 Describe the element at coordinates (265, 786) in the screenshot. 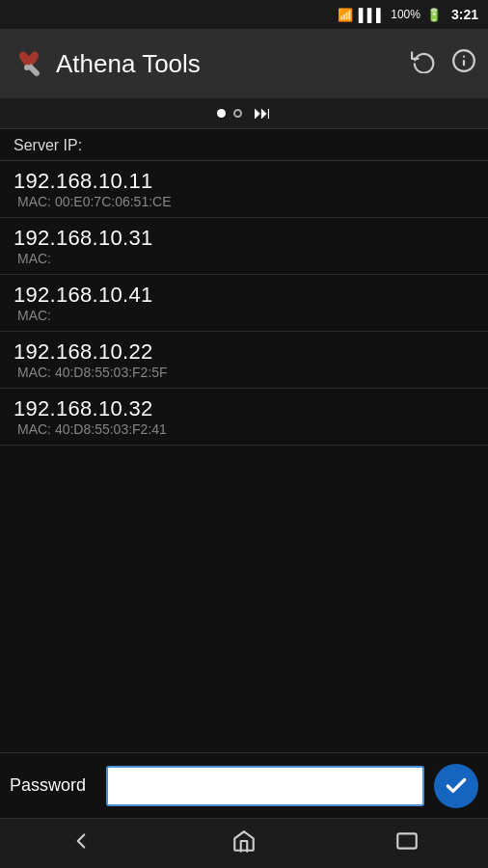

I see `password-input` at that location.